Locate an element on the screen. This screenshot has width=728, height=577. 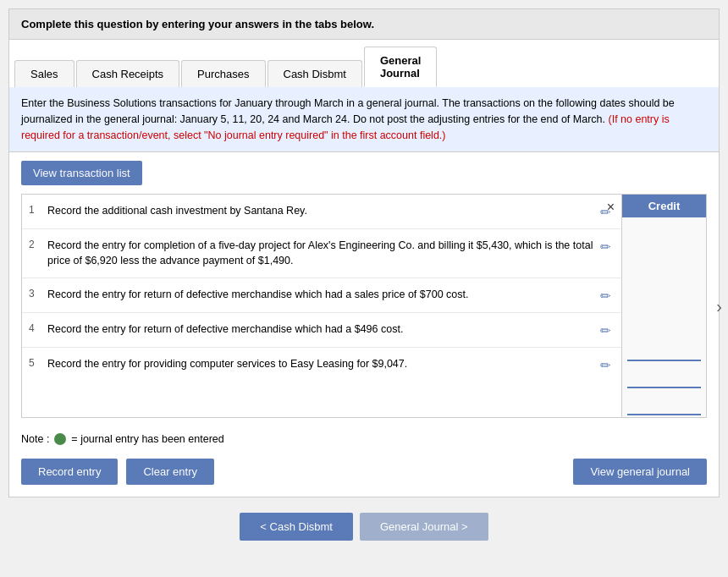
record-entry-button: Record entry is located at coordinates (69, 472).